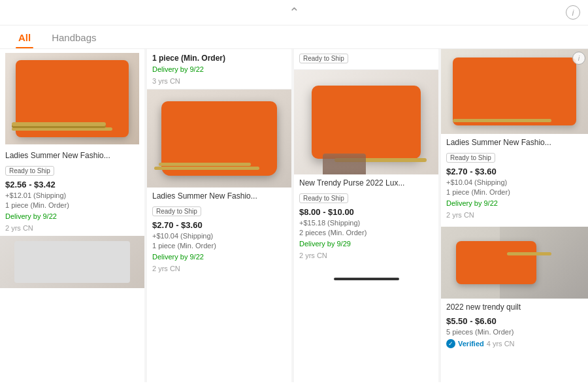  I want to click on product-title: New Trendy Purse 2022 Lux..., so click(366, 184).